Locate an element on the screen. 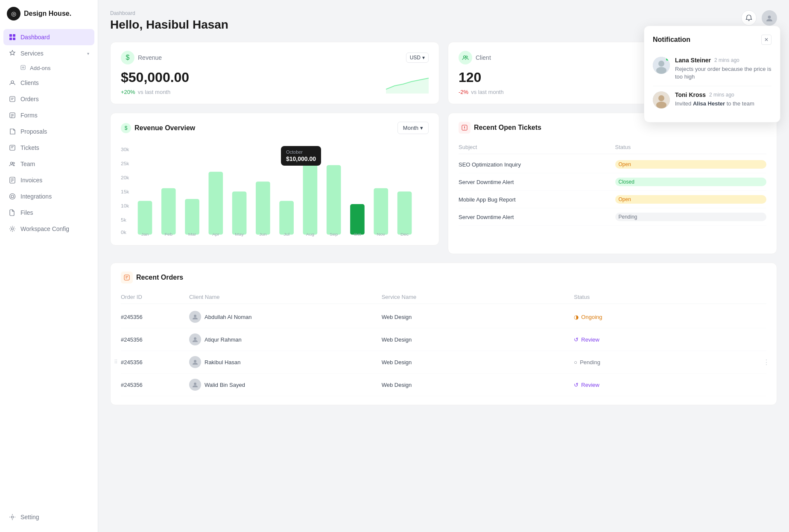  sidebar-footer: Setting is located at coordinates (49, 517).